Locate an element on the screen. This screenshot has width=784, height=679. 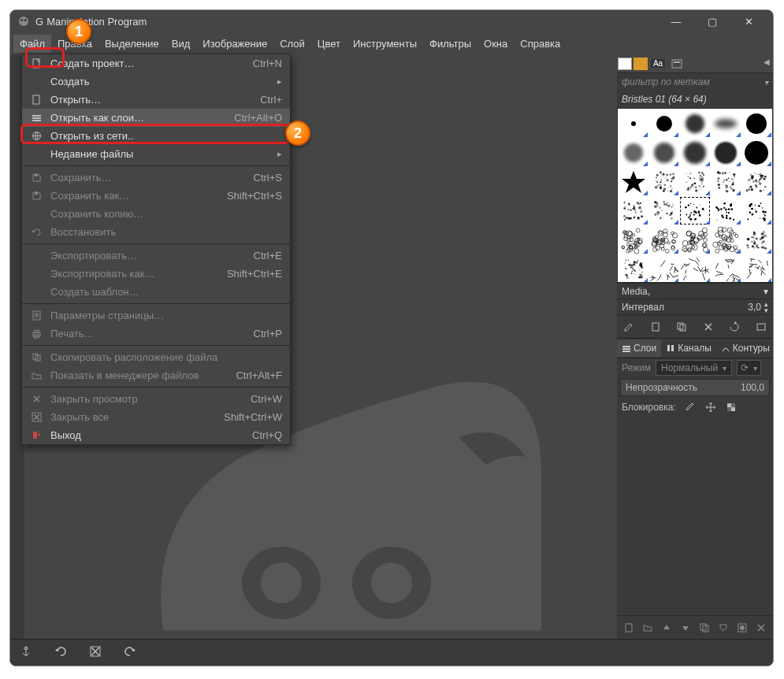
mask-layer-icon is located at coordinates (742, 628).